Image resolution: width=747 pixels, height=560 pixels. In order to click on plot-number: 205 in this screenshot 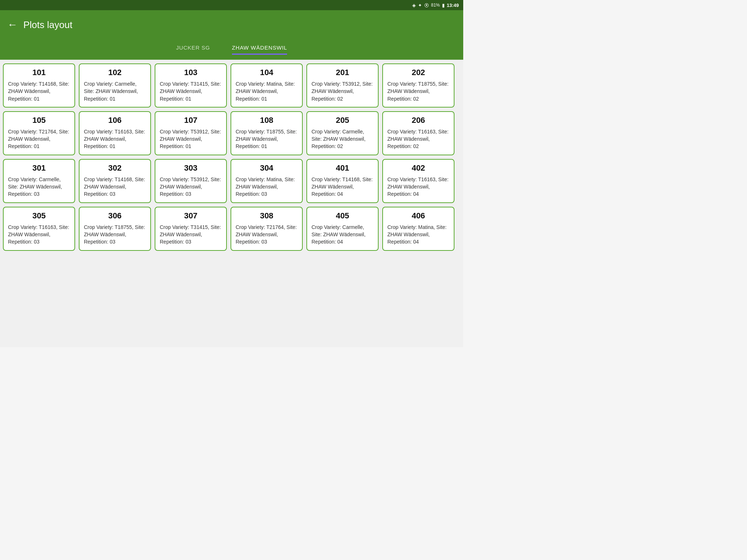, I will do `click(342, 120)`.